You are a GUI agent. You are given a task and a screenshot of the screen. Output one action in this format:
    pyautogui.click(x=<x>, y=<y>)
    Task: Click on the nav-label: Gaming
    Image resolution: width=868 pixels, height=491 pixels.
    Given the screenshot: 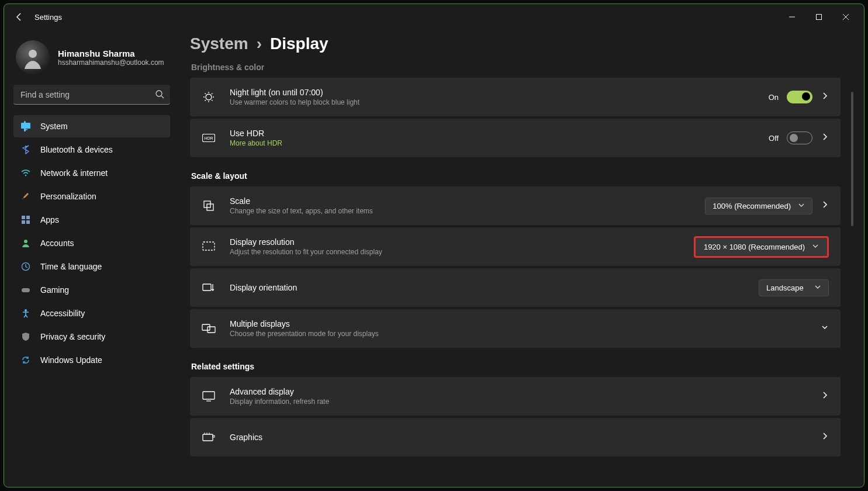 What is the action you would take?
    pyautogui.click(x=55, y=290)
    